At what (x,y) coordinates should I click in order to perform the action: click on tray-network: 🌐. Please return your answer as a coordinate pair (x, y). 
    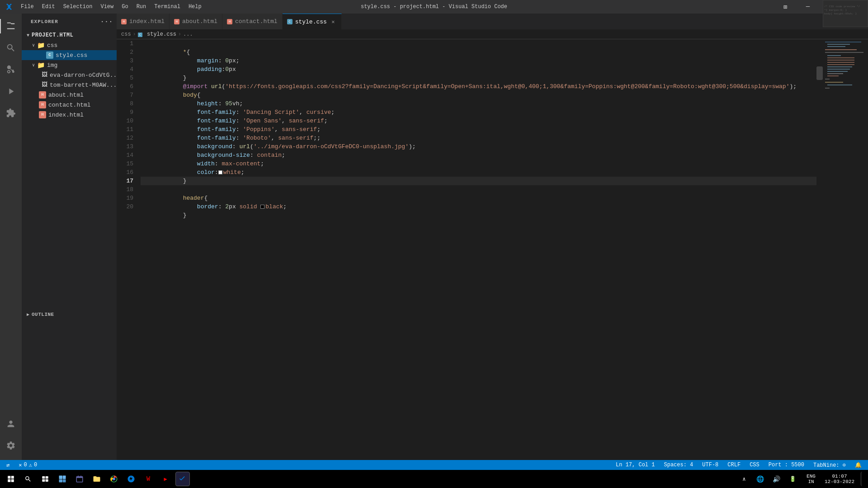
    Looking at the image, I should click on (760, 479).